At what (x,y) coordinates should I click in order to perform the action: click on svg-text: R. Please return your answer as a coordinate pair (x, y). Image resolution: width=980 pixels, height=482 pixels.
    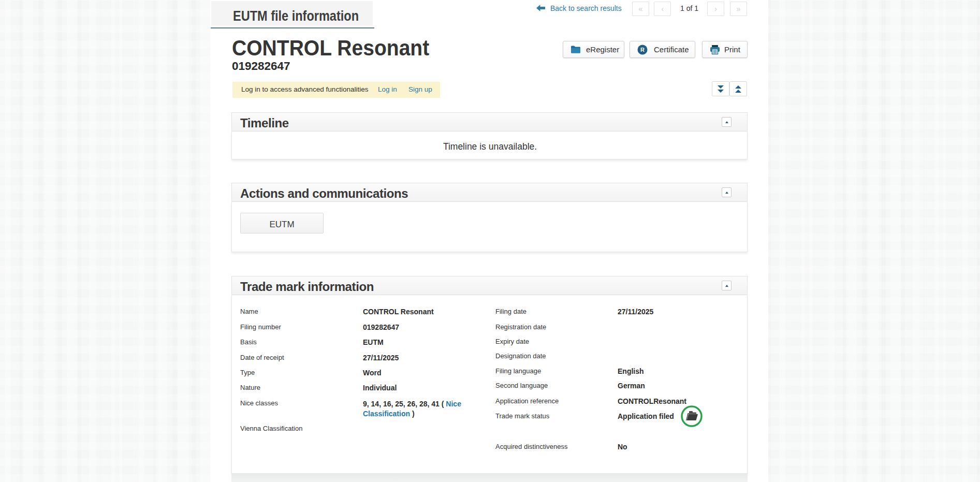
    Looking at the image, I should click on (642, 50).